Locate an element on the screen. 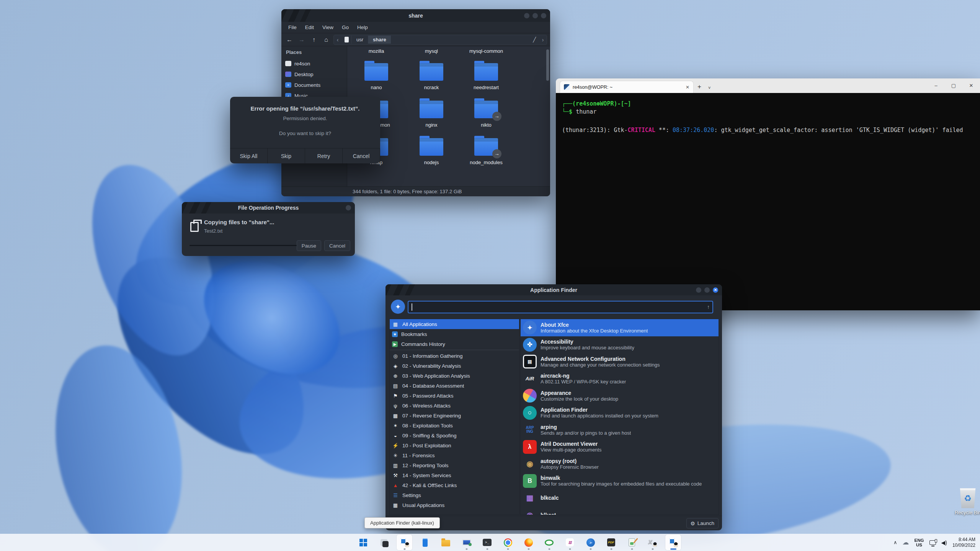 Image resolution: width=980 pixels, height=551 pixels. taskbar-icon-wsl-thunar is located at coordinates (404, 543).